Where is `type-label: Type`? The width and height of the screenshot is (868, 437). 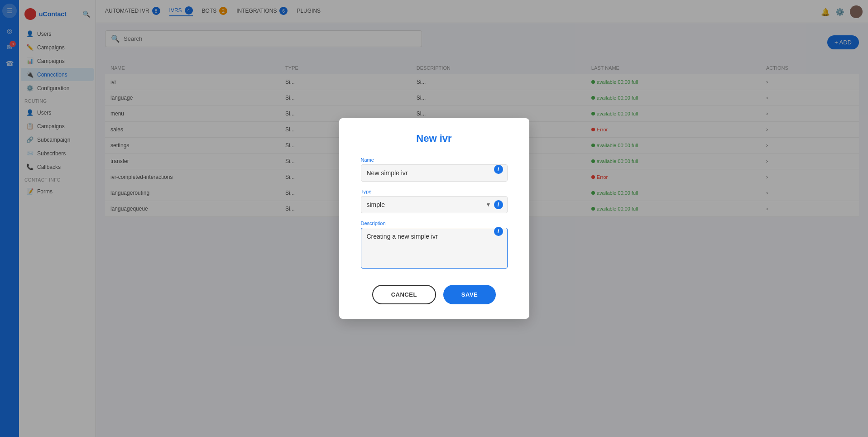 type-label: Type is located at coordinates (434, 192).